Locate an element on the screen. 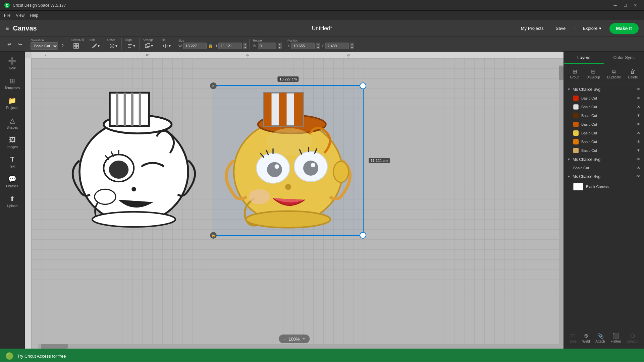 The height and width of the screenshot is (362, 644). sidebar-item-images: 🖼 Images is located at coordinates (12, 142).